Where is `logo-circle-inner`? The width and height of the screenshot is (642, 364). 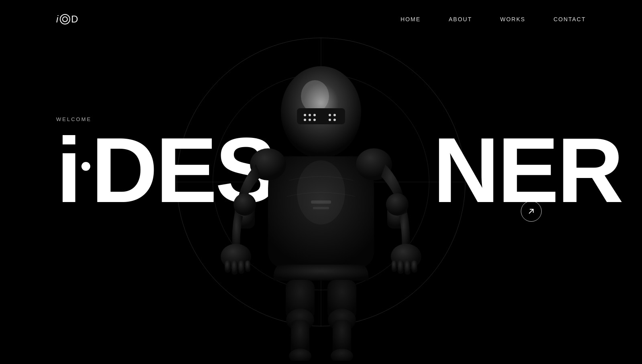
logo-circle-inner is located at coordinates (65, 19).